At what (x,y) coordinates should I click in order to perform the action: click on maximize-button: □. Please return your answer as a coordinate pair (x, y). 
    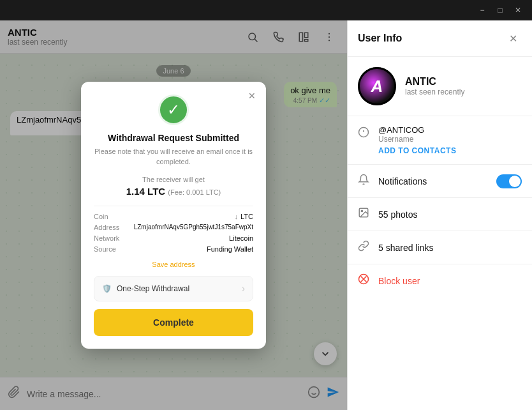
    Looking at the image, I should click on (500, 10).